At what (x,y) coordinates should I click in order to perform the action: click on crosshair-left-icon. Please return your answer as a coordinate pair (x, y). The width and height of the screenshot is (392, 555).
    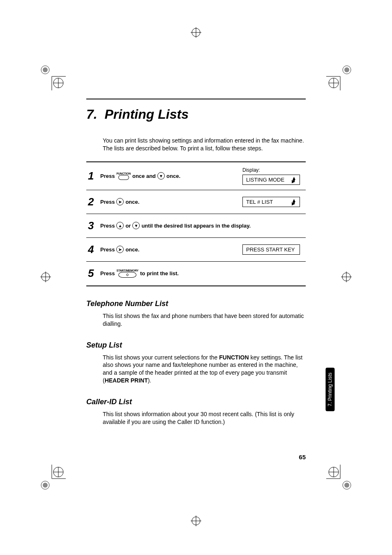
    Looking at the image, I should click on (46, 278).